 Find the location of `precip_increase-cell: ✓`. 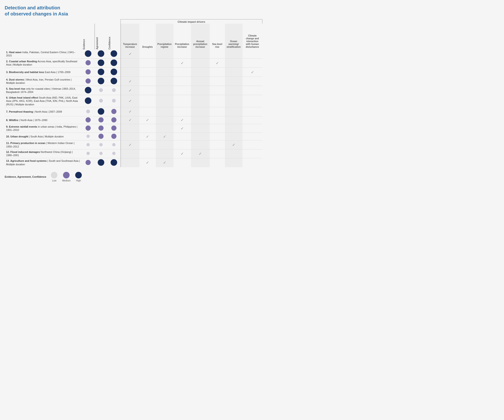

precip_increase-cell: ✓ is located at coordinates (182, 128).